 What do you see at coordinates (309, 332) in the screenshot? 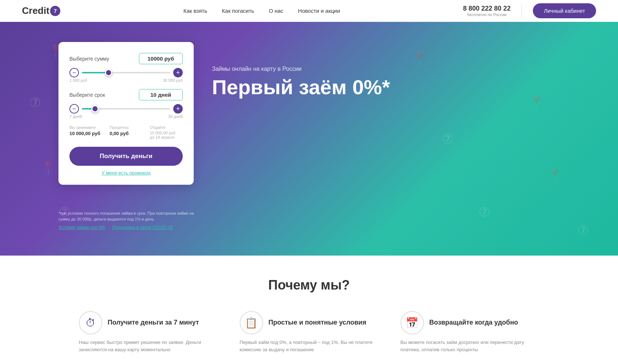
I see `why-card-1: 📋 Простые и понятные условия Первый займ…` at bounding box center [309, 332].